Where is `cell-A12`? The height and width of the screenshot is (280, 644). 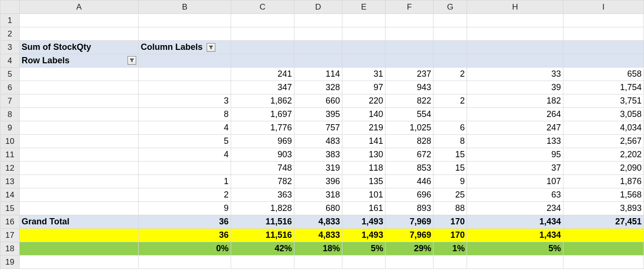 cell-A12 is located at coordinates (79, 168).